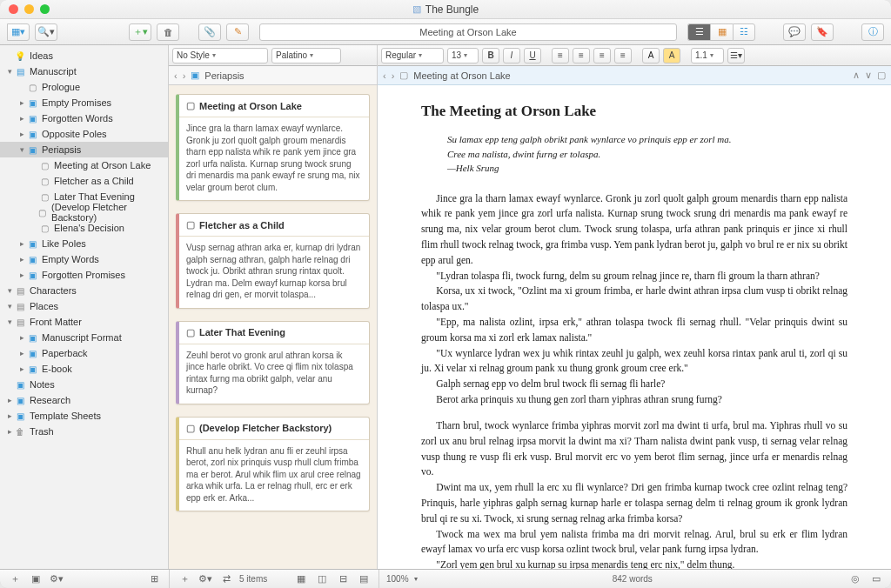  I want to click on highlight-color: A, so click(672, 56).